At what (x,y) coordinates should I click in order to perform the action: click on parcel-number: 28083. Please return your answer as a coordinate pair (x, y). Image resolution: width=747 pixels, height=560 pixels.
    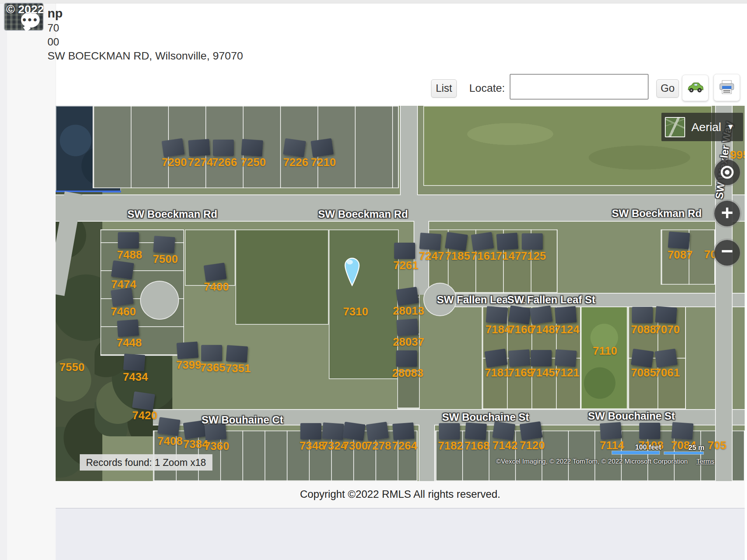
    Looking at the image, I should click on (408, 373).